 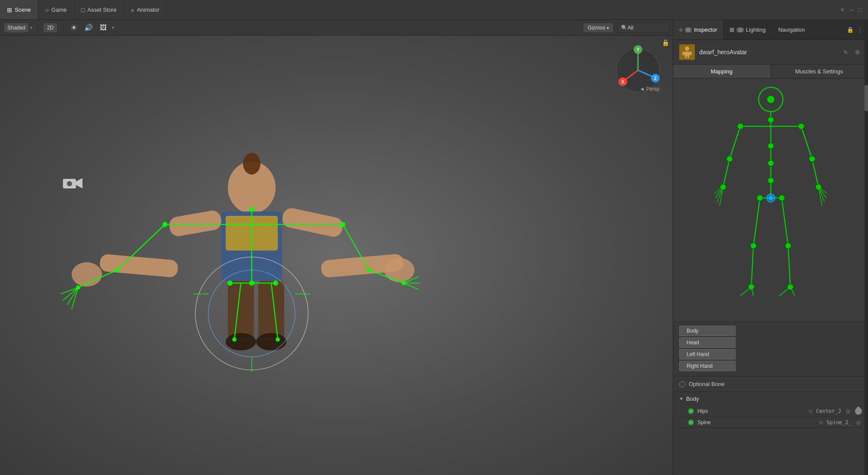 I want to click on svg-text: X, so click(x=623, y=82).